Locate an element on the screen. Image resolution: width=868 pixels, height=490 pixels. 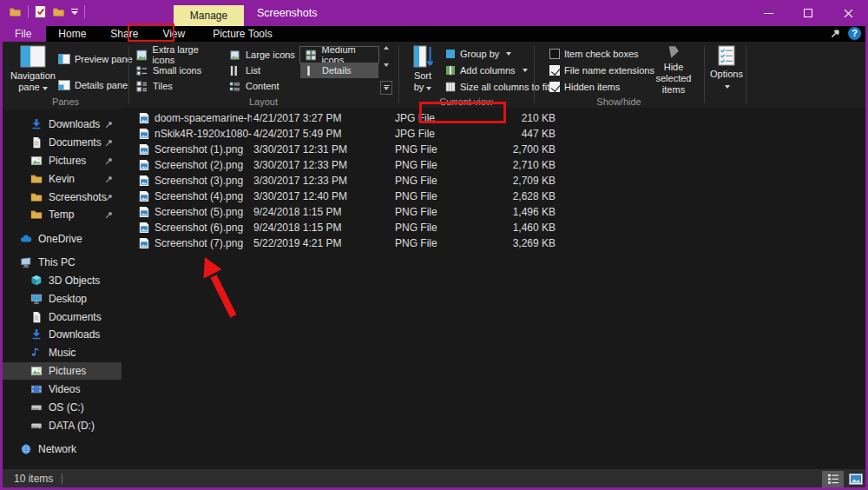
file-size: 210 KB is located at coordinates (521, 118).